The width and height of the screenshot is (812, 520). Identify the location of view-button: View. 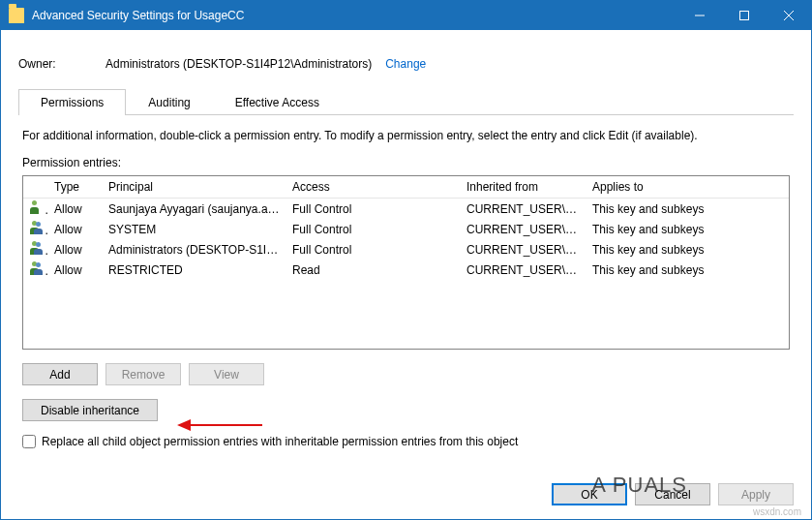
(226, 374).